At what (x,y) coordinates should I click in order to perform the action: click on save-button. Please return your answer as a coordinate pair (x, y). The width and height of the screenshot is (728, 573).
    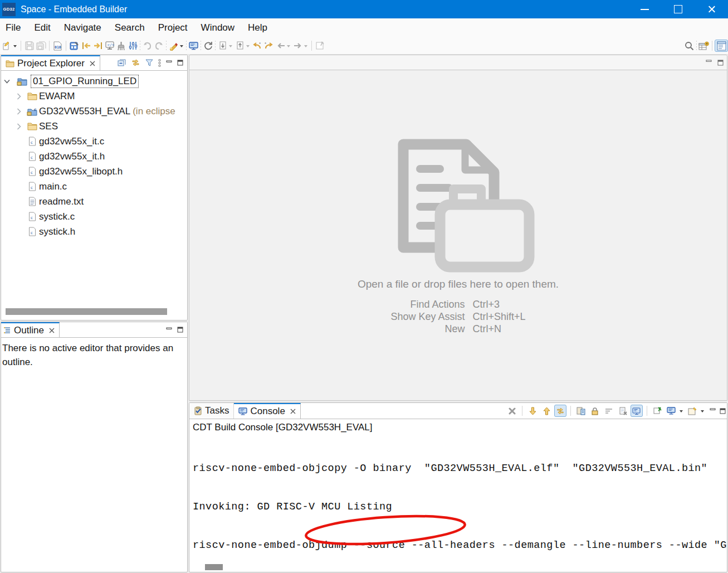
    Looking at the image, I should click on (29, 46).